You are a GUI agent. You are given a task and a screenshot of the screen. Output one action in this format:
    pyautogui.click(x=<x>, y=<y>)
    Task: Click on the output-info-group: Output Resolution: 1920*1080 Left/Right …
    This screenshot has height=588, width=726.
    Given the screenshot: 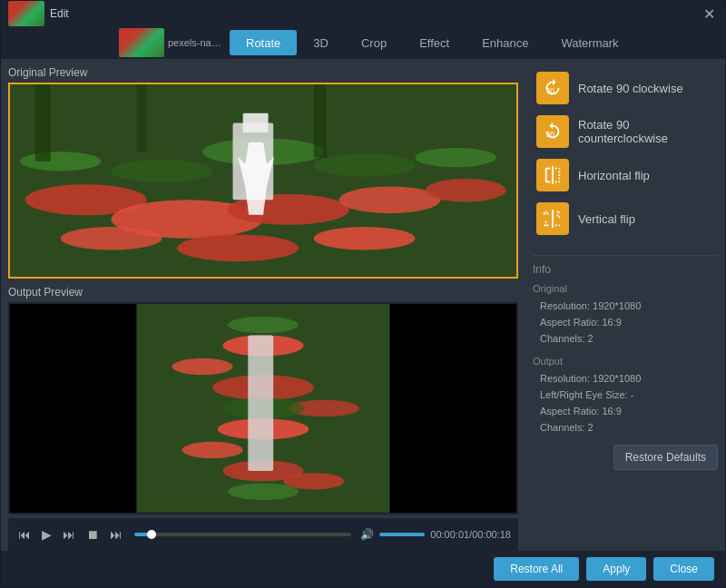 What is the action you would take?
    pyautogui.click(x=625, y=396)
    